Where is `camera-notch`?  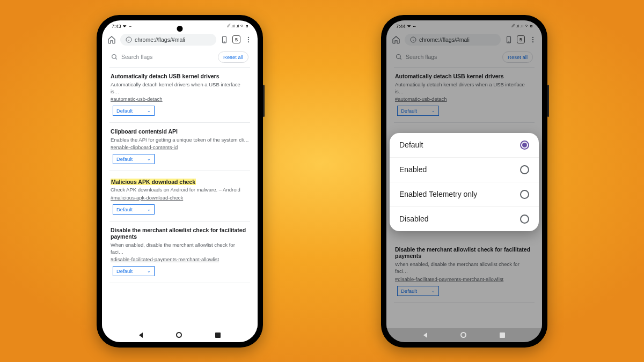 camera-notch is located at coordinates (180, 29).